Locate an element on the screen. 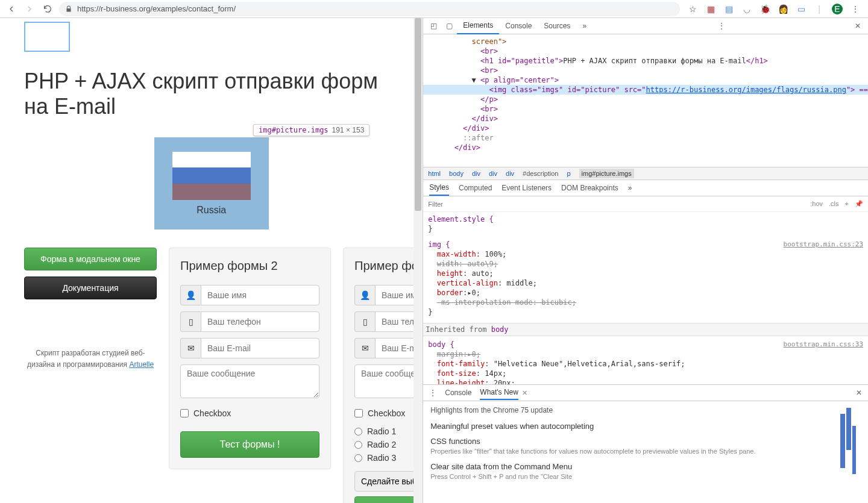 The width and height of the screenshot is (868, 503). news-heading: Highlights from the Chrome 75 update is located at coordinates (646, 410).